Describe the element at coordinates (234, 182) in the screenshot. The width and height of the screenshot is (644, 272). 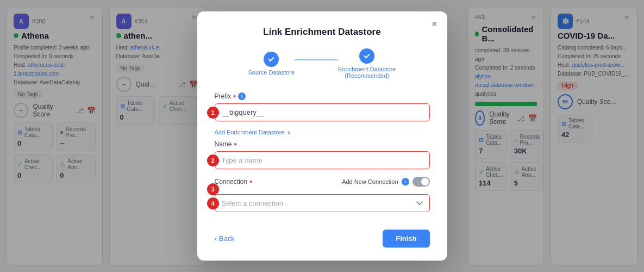
I see `connection-label: Connection •` at that location.